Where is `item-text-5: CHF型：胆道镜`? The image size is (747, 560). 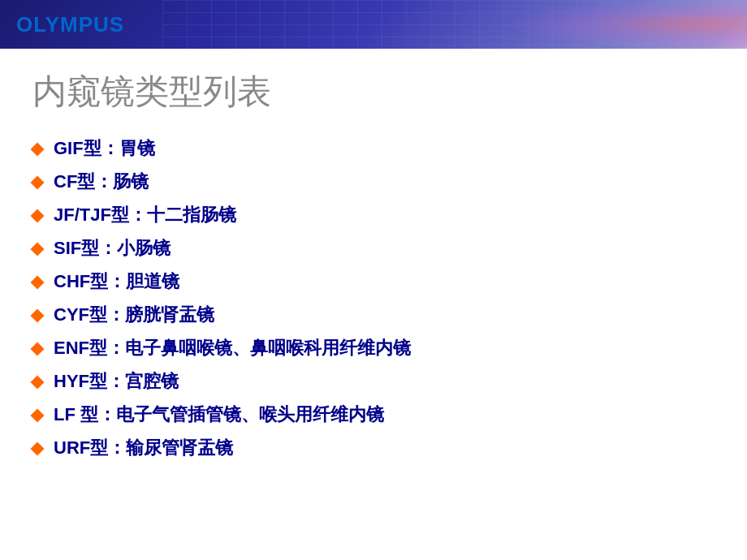 item-text-5: CHF型：胆道镜 is located at coordinates (117, 281).